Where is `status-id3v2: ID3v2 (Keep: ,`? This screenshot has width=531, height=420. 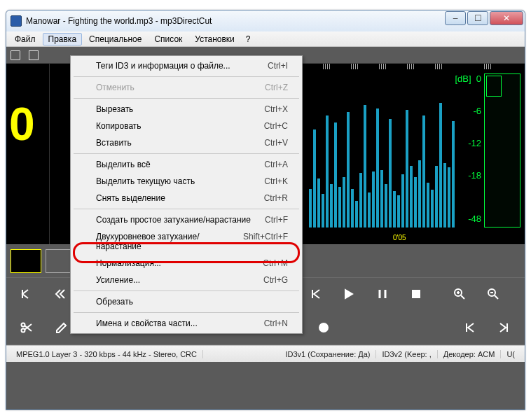 status-id3v2: ID3v2 (Keep: , is located at coordinates (406, 354).